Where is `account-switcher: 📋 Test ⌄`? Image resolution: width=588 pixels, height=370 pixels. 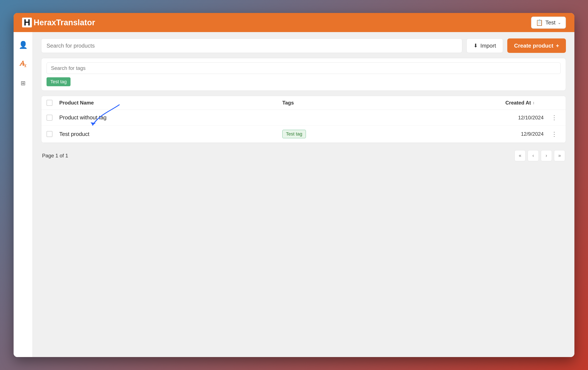
account-switcher: 📋 Test ⌄ is located at coordinates (548, 22).